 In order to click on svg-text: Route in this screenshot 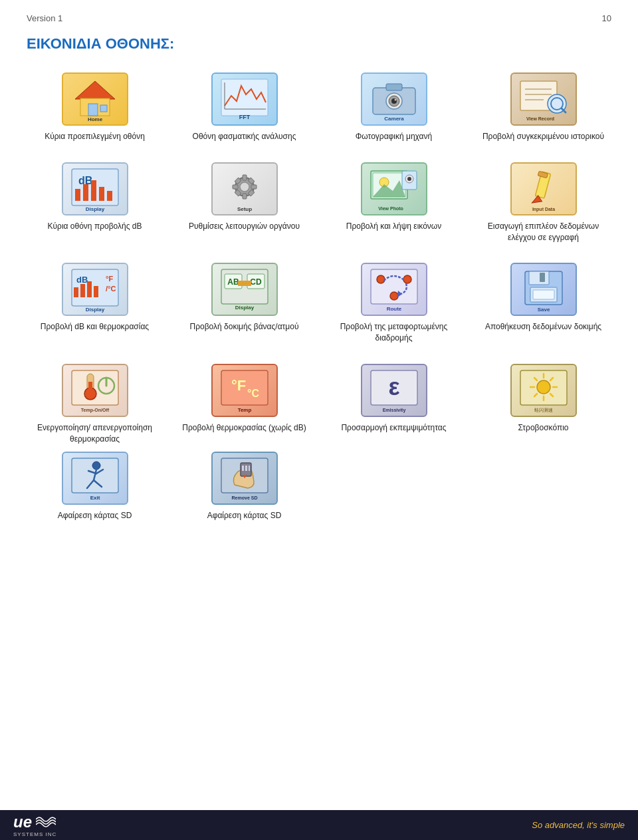, I will do `click(393, 309)`.